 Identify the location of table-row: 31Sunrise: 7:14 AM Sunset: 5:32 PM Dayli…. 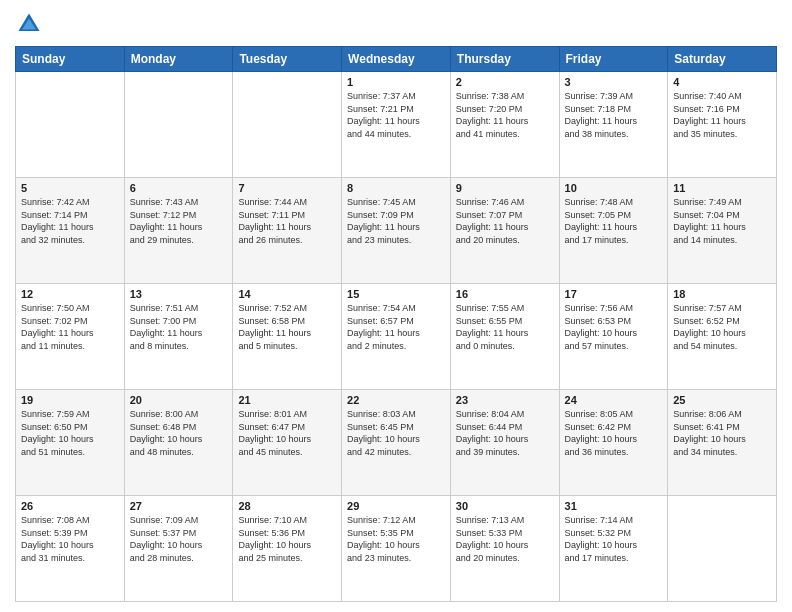
(614, 549).